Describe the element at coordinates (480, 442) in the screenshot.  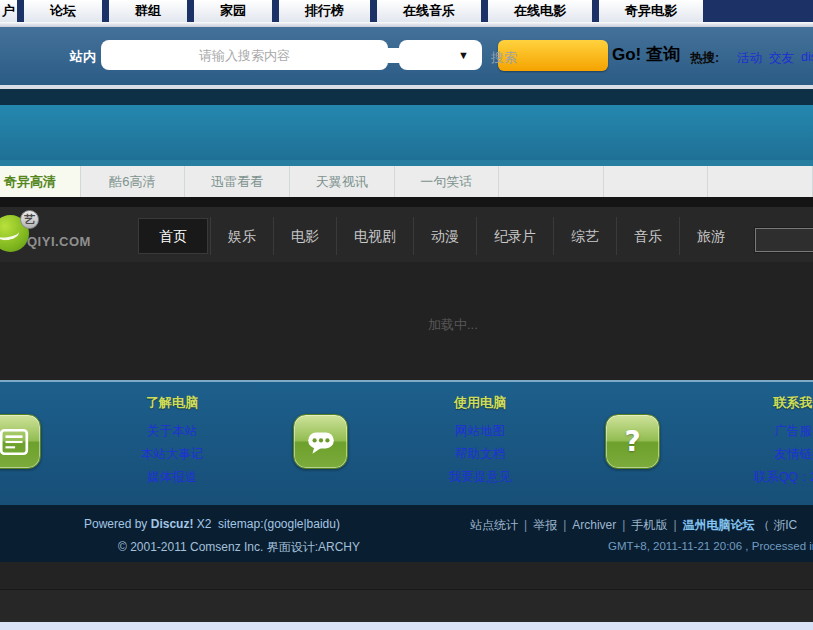
I see `footer-column-usage: 使用电脑 网站地图 帮助文档 我要提意见` at that location.